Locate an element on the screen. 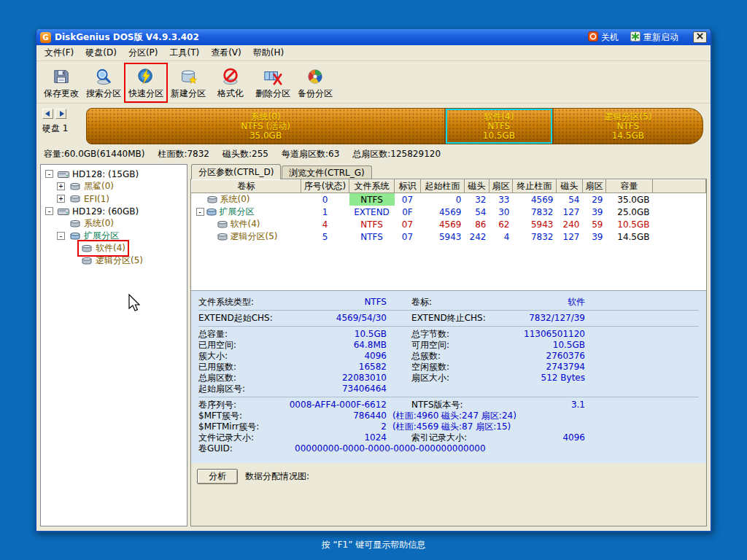 This screenshot has height=560, width=747. detail-row: 文件记录大小:1024索引记录大小:4096 is located at coordinates (449, 438).